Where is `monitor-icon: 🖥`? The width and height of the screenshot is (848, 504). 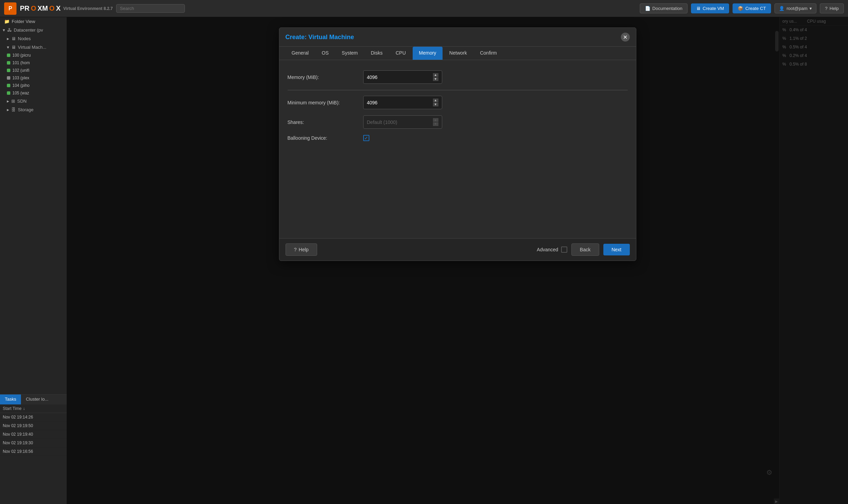 monitor-icon: 🖥 is located at coordinates (698, 8).